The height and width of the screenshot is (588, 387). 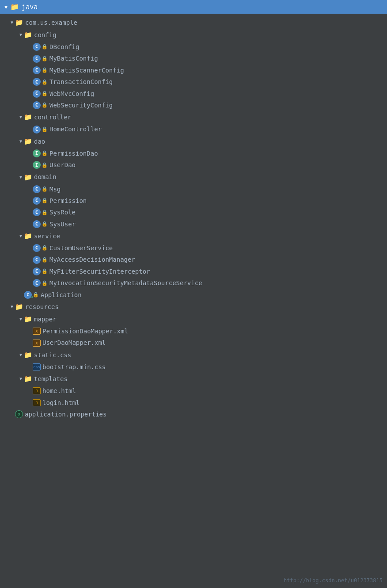 I want to click on tree-node-msg: C🔒 Msg, so click(x=194, y=189).